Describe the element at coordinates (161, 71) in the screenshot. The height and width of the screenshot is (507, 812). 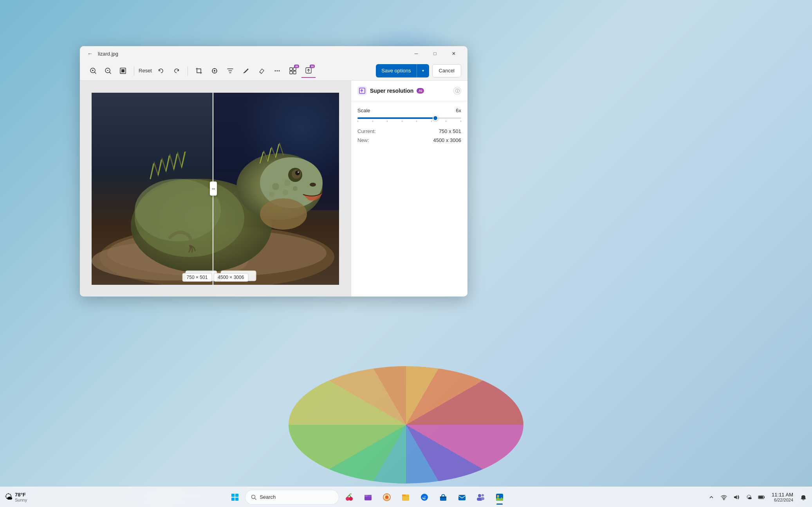
I see `undo-button` at that location.